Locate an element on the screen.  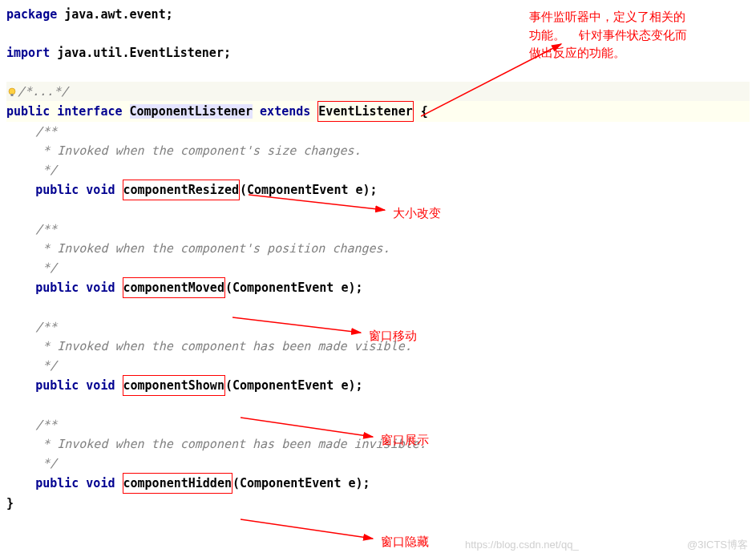
closing-brace-line: } is located at coordinates (378, 503).